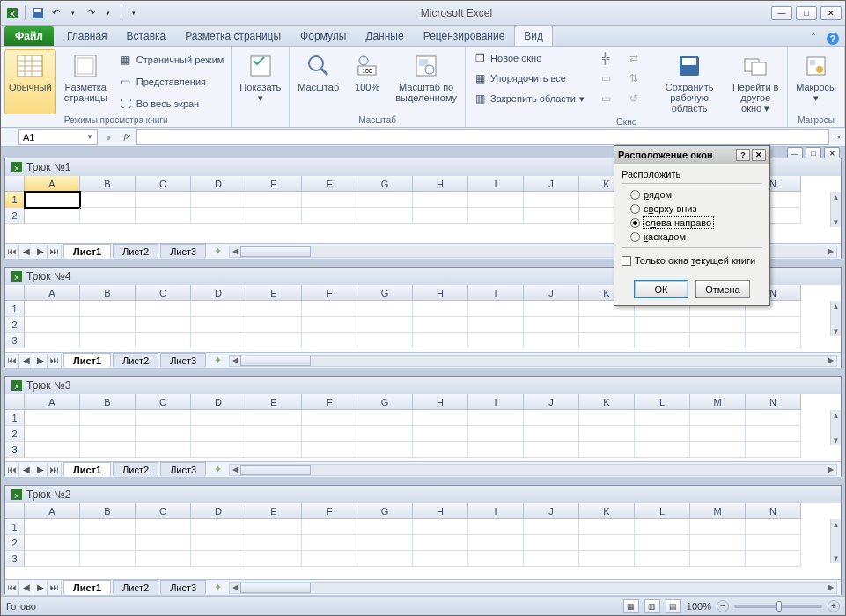 The width and height of the screenshot is (846, 616). I want to click on formula-input, so click(482, 137).